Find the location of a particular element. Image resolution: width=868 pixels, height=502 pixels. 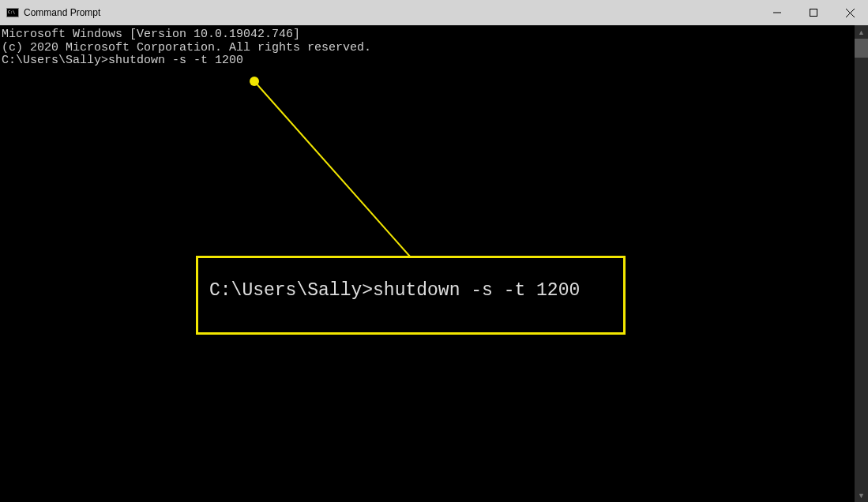

title-left: C:\ Command Prompt is located at coordinates (54, 13).